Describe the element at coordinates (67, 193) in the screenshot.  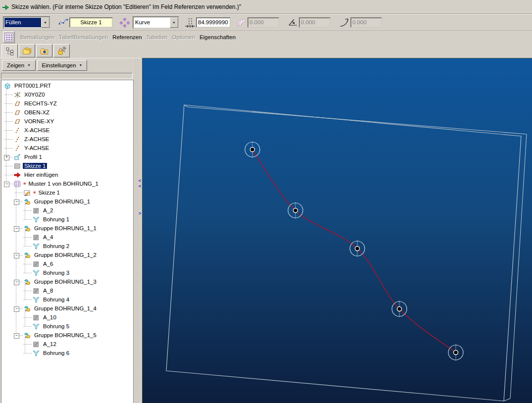
I see `tree-item-skizze-1: ✳Skizze 1` at that location.